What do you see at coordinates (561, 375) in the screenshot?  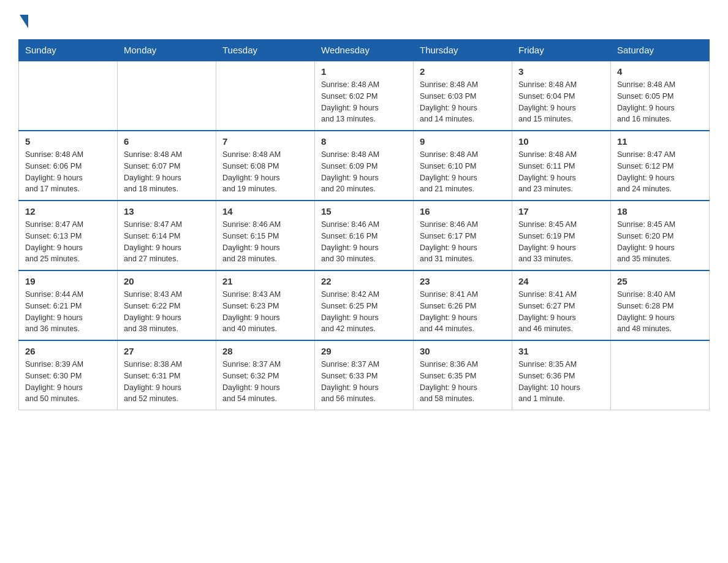 I see `calendar-cell: 31Sunrise: 8:35 AMSunset: 6:36 PMDayligh…` at bounding box center [561, 375].